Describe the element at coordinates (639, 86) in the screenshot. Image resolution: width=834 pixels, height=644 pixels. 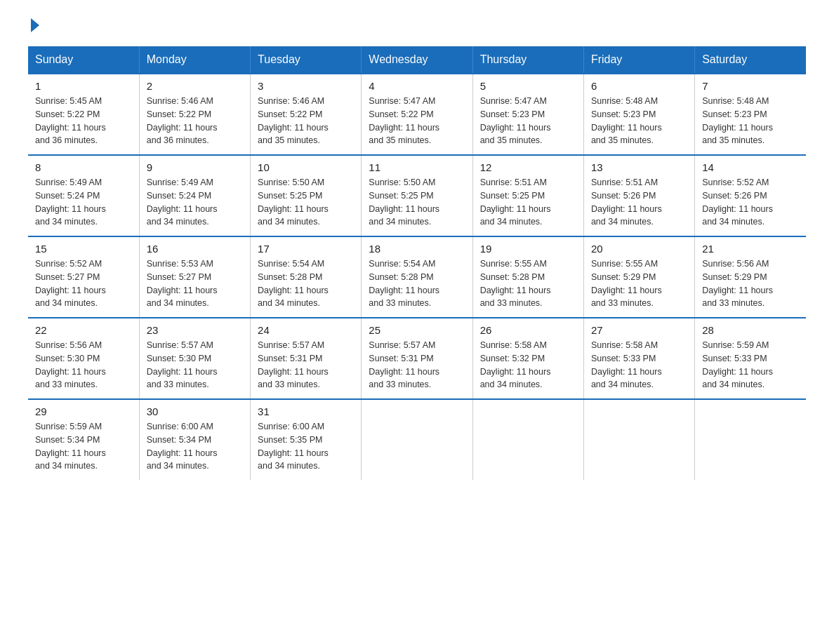
I see `day-number: 6` at that location.